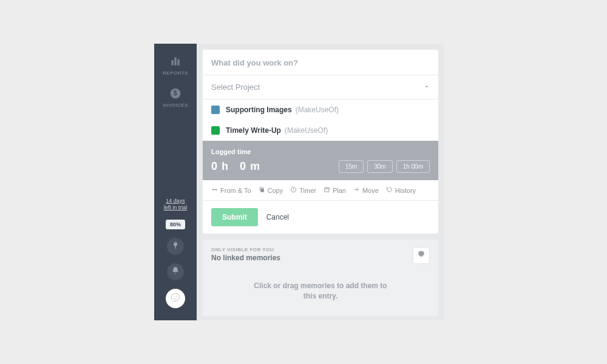 The height and width of the screenshot is (364, 607). What do you see at coordinates (320, 62) in the screenshot?
I see `work-description-input: What did you work on?` at bounding box center [320, 62].